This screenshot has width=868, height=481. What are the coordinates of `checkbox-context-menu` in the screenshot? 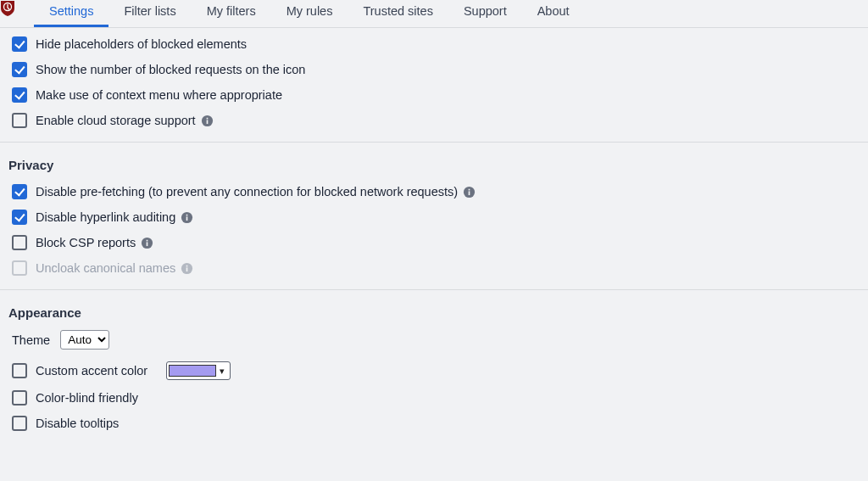 It's located at (19, 95).